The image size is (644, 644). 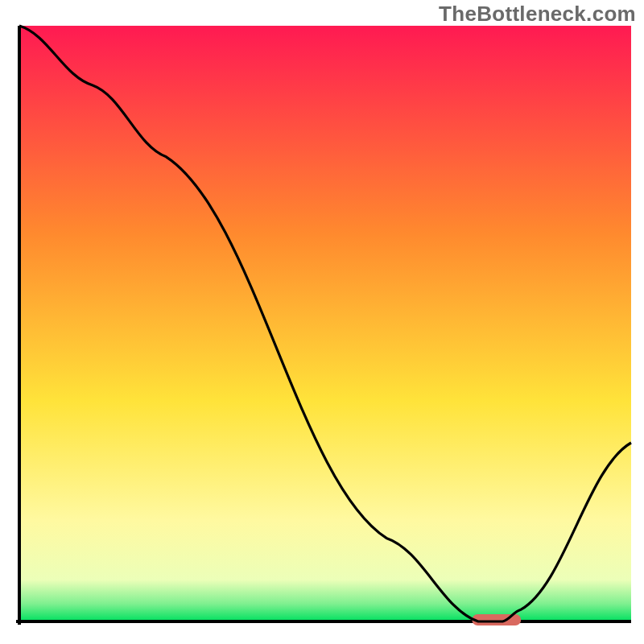 What do you see at coordinates (496, 620) in the screenshot?
I see `optimal-range-marker` at bounding box center [496, 620].